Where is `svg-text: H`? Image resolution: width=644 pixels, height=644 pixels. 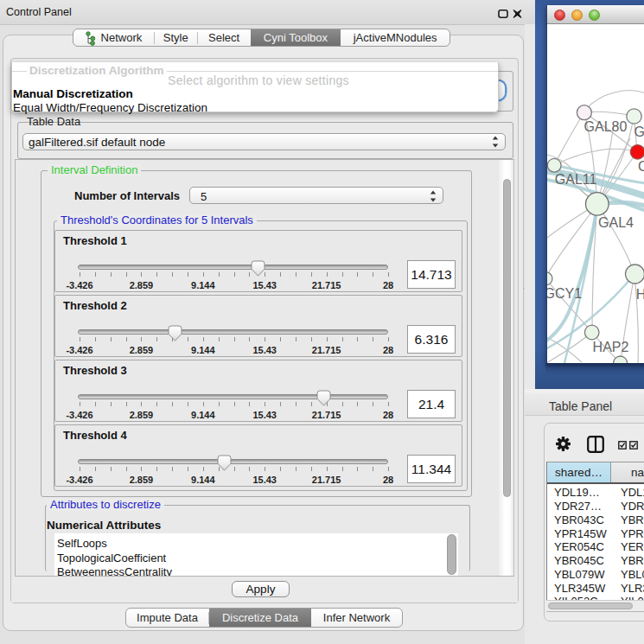 svg-text: H is located at coordinates (640, 294).